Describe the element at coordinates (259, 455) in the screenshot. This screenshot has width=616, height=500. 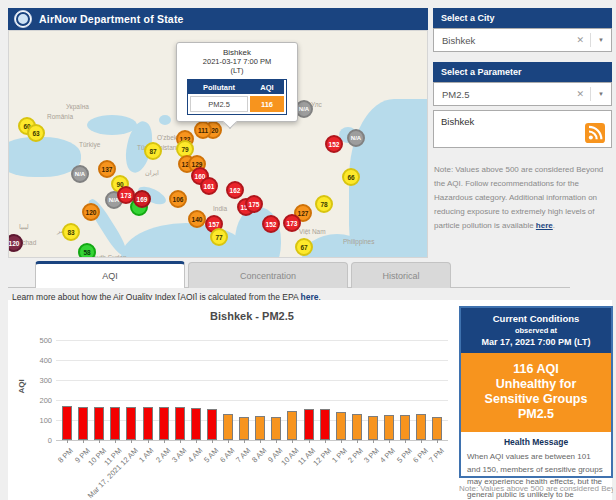
I see `x-tick-label: 8 AM` at that location.